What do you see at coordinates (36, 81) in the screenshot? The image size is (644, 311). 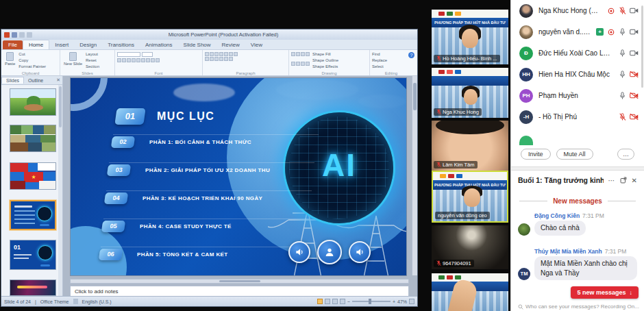 I see `pane-tab-outline: Outline` at bounding box center [36, 81].